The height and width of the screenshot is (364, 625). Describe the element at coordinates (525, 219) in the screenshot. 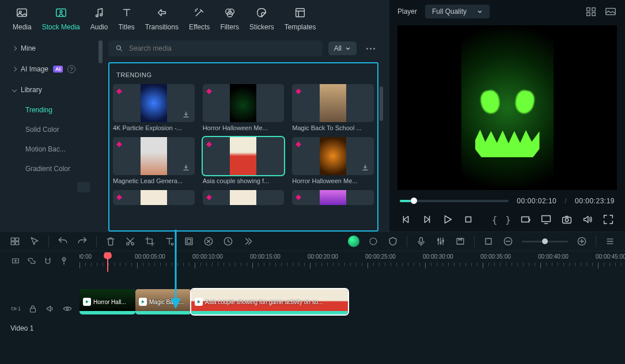

I see `ratio-button` at that location.